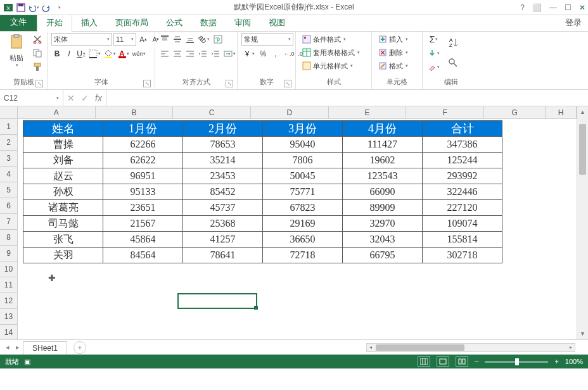 This screenshot has height=390, width=588. I want to click on copy-button, so click(37, 53).